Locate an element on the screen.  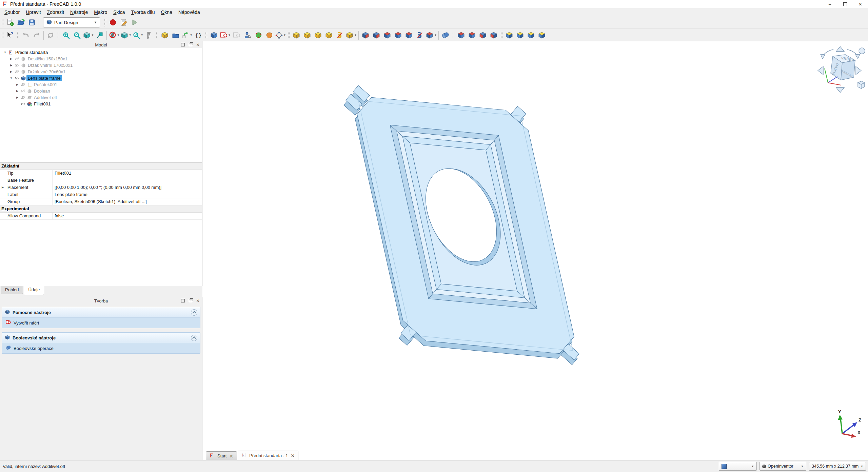
pocket-button is located at coordinates (366, 35).